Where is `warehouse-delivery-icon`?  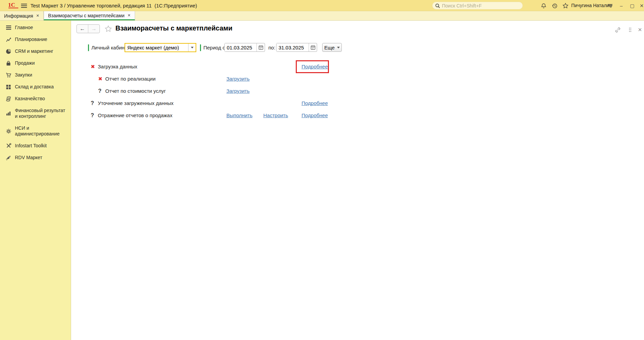 warehouse-delivery-icon is located at coordinates (8, 87).